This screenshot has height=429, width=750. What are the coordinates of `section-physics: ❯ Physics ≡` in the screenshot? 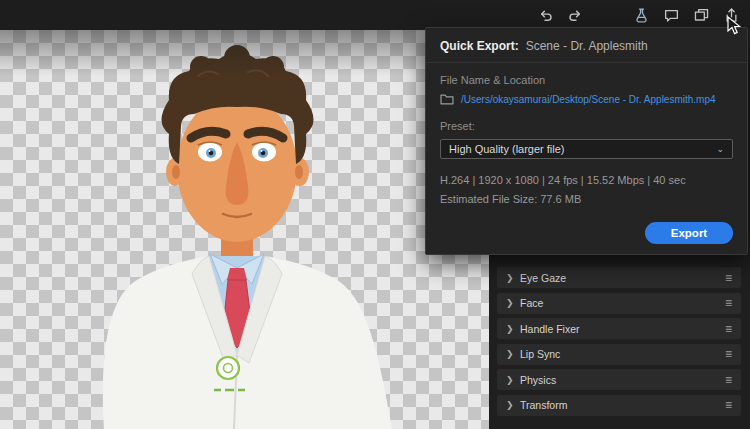 It's located at (619, 380).